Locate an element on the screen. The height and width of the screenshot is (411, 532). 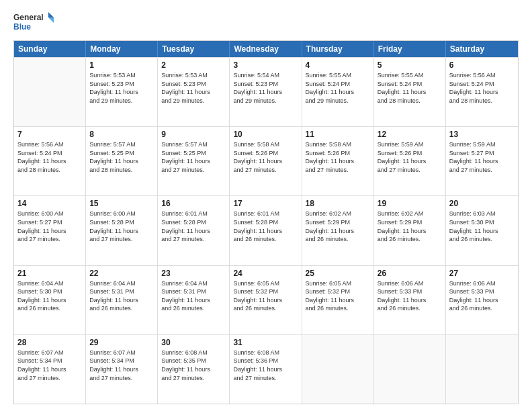
day-number: 9 is located at coordinates (193, 134).